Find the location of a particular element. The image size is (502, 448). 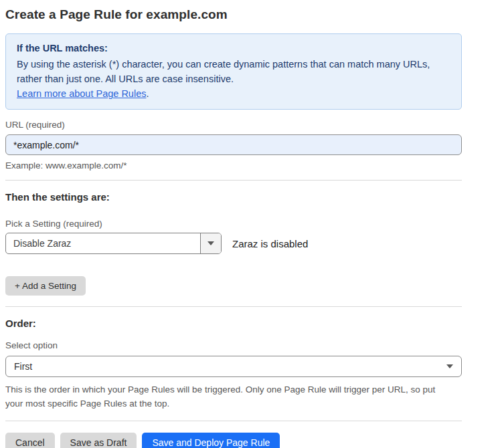

add-setting-button: + Add a Setting is located at coordinates (46, 286).